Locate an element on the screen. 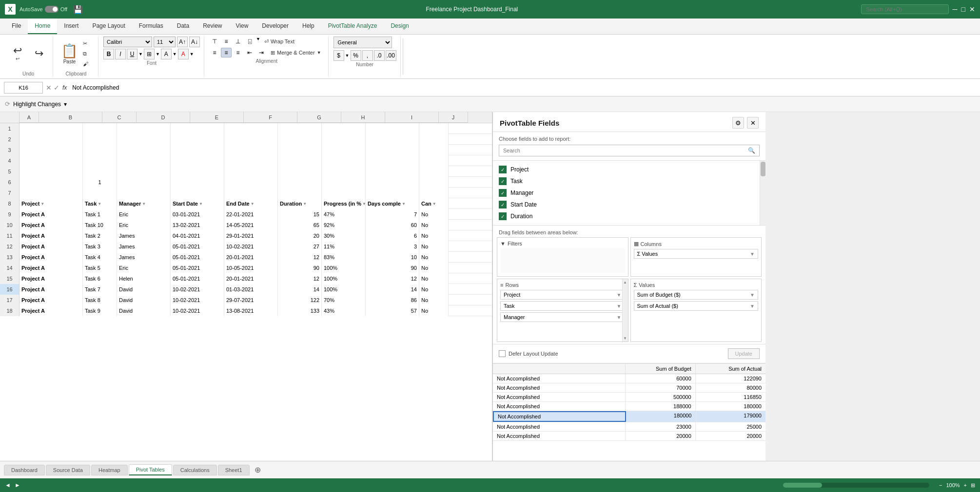 Image resolution: width=980 pixels, height=492 pixels. font-color-dropdown: ▼ is located at coordinates (192, 54).